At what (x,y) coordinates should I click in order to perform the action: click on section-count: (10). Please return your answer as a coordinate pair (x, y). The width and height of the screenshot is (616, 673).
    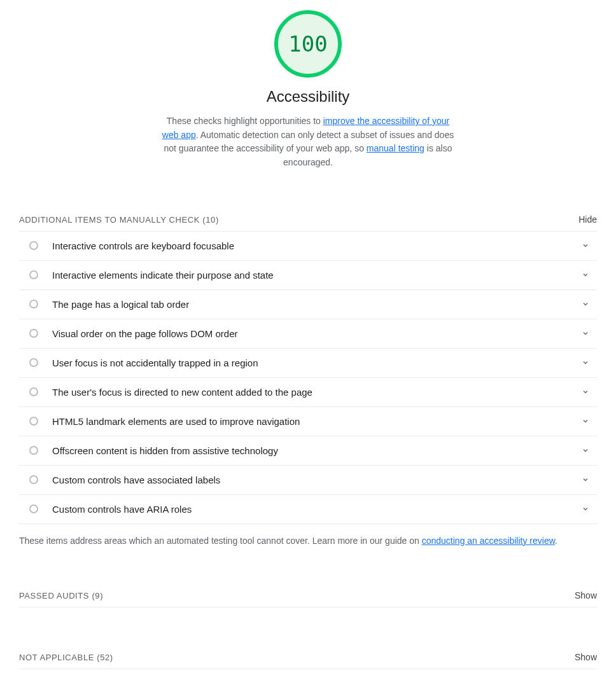
    Looking at the image, I should click on (211, 220).